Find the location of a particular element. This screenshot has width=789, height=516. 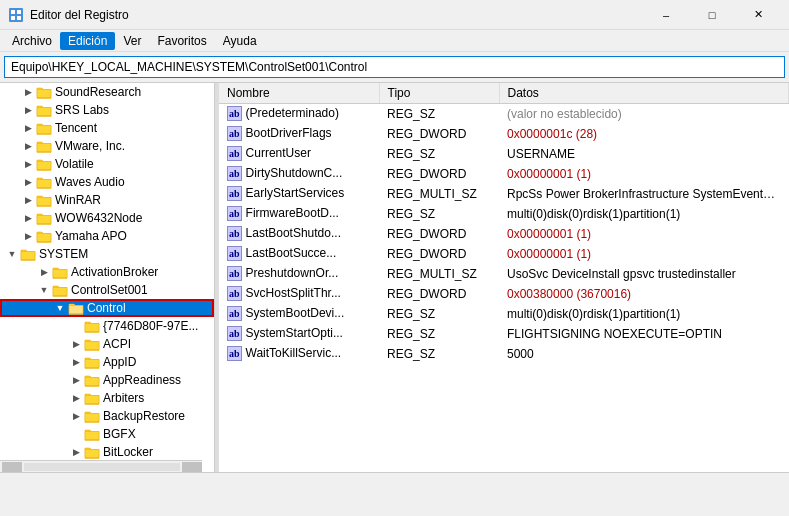

table-row: abLastBootShutdo...REG_DWORD0x00000001 (… is located at coordinates (504, 234).